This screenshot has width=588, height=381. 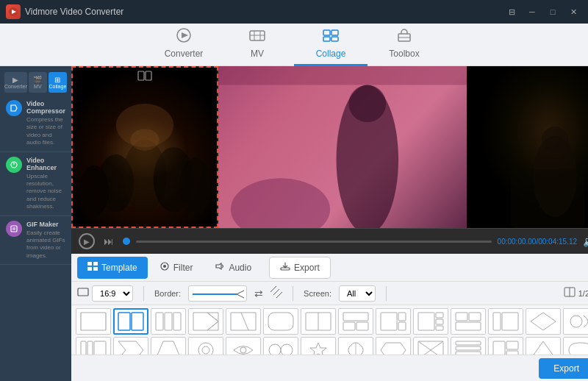 I want to click on tab-mv: MV, so click(x=257, y=45).